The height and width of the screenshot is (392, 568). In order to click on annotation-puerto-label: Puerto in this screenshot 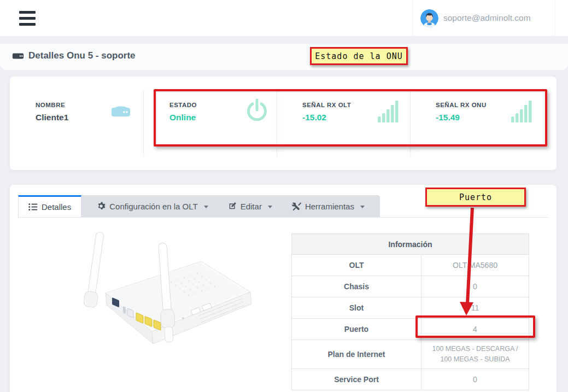, I will do `click(476, 197)`.